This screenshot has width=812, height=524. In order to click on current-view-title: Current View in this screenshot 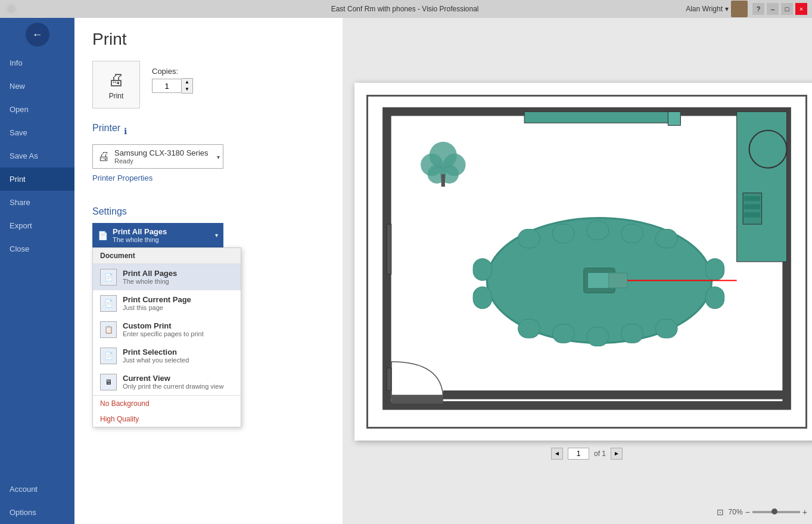, I will do `click(178, 378)`.